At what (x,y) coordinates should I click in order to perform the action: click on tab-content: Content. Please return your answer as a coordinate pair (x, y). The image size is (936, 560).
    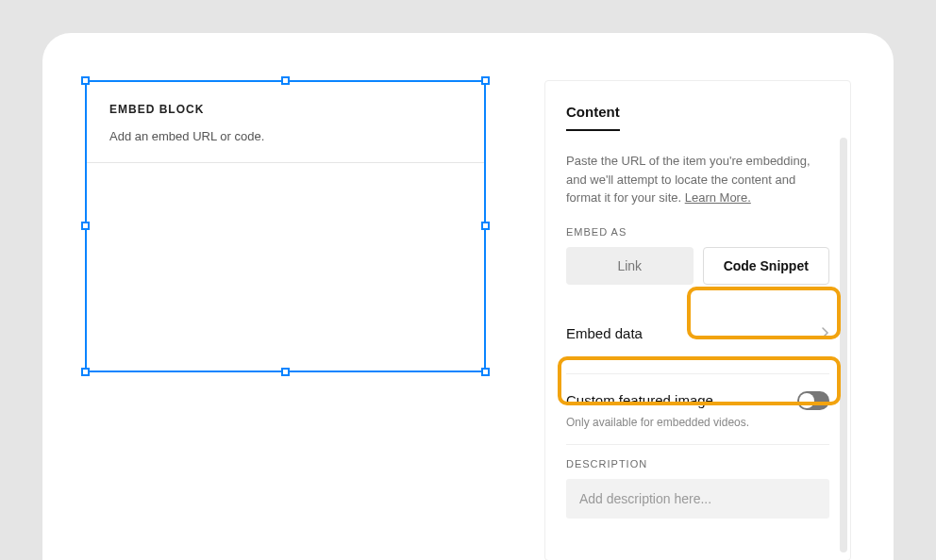
    Looking at the image, I should click on (593, 117).